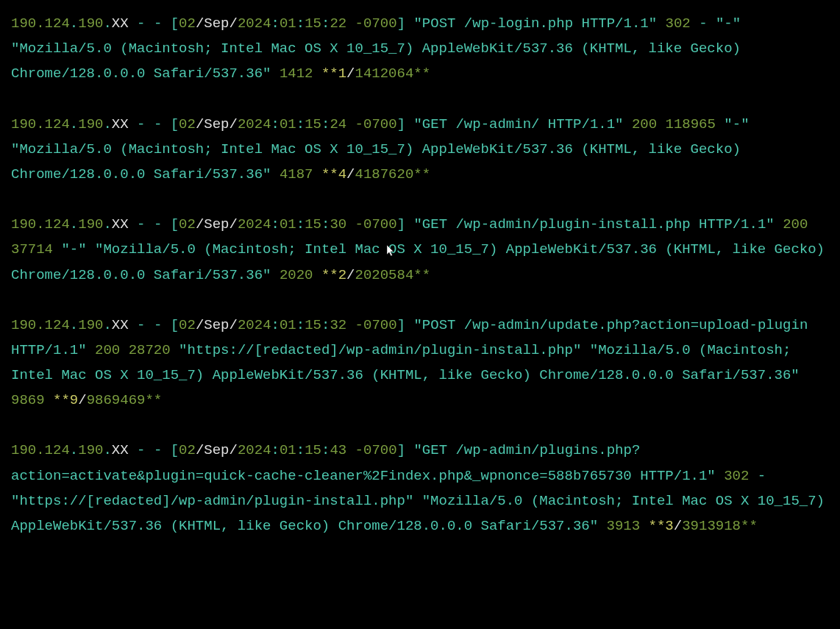  I want to click on log-timing2: 2020584**, so click(393, 275).